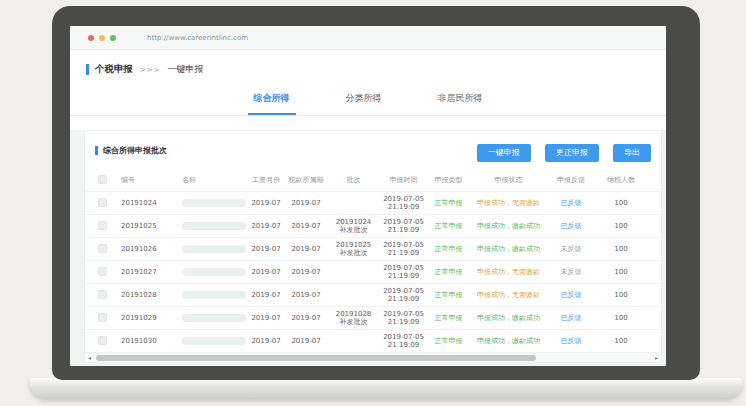  What do you see at coordinates (374, 202) in the screenshot?
I see `table-row: 20191024 2019-07 2019-07 2019-07-05 21:1…` at bounding box center [374, 202].